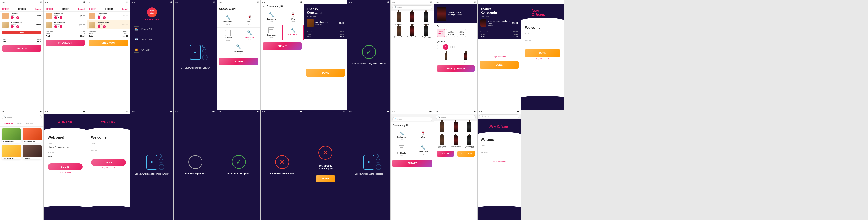 The image size is (868, 220). I want to click on qty-minus: −, so click(12, 18).